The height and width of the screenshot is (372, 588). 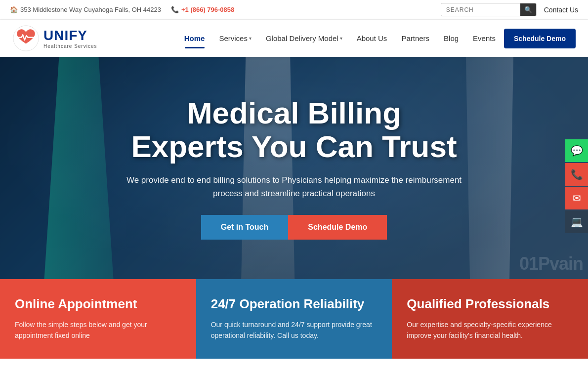 I want to click on feature-qualified-professionals: Qualified Professionals Our expertise an…, so click(x=490, y=319).